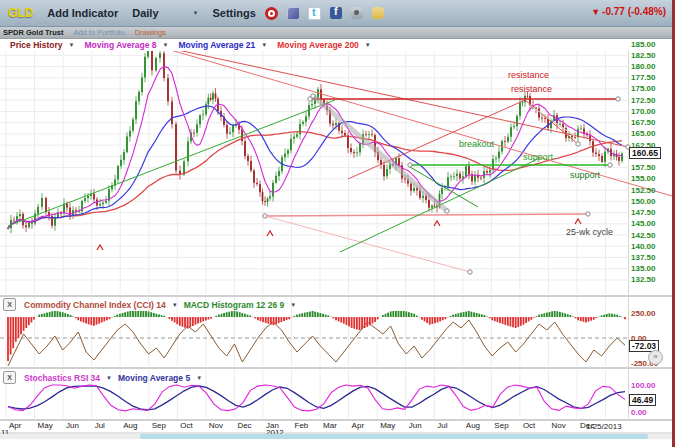 This screenshot has height=447, width=675. I want to click on cci-title: Commodity Channel Index (CCI) 14, so click(95, 305).